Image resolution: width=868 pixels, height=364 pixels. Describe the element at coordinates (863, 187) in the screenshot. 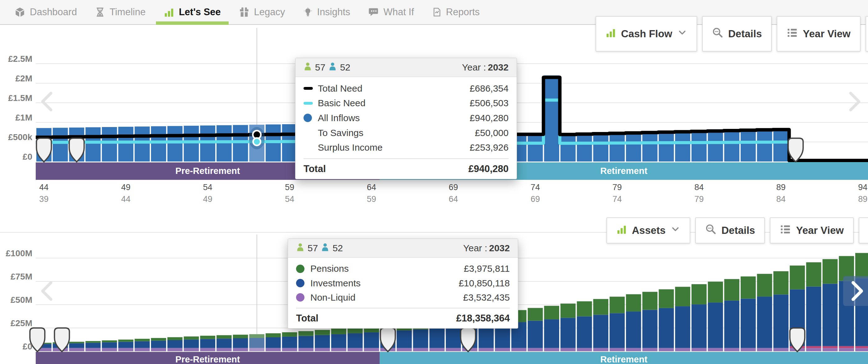

I see `svg-text: 94` at that location.